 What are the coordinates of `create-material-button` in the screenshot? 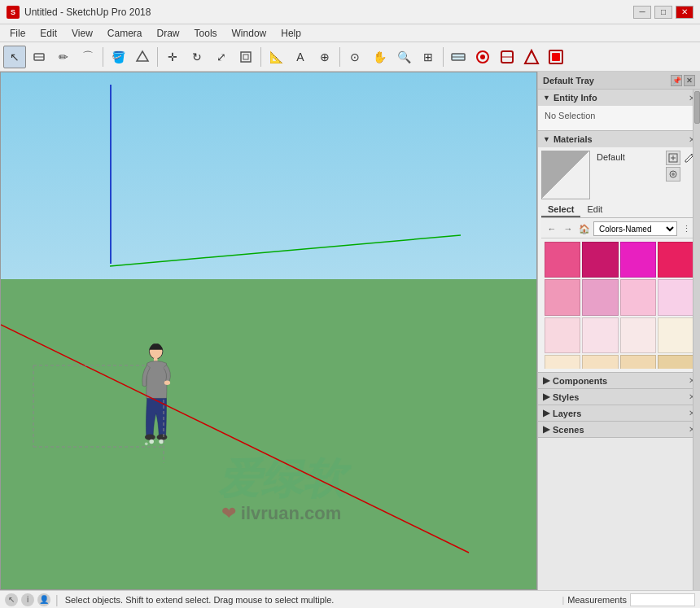 It's located at (673, 158).